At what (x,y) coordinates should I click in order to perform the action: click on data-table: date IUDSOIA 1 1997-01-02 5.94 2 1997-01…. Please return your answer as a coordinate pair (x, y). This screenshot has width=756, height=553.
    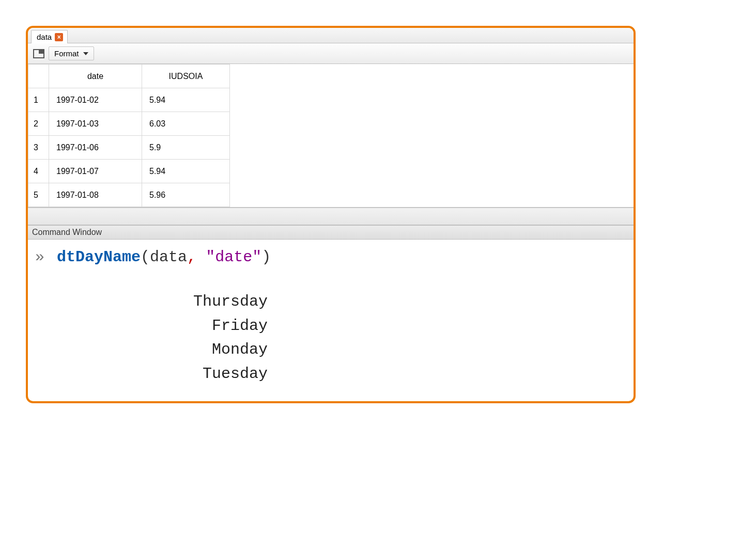
    Looking at the image, I should click on (129, 135).